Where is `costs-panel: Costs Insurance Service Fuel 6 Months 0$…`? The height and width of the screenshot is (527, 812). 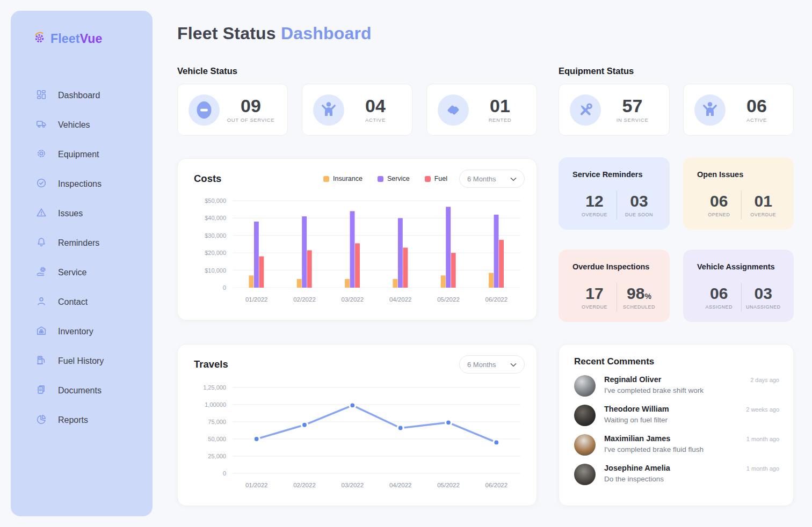 costs-panel: Costs Insurance Service Fuel 6 Months 0$… is located at coordinates (357, 239).